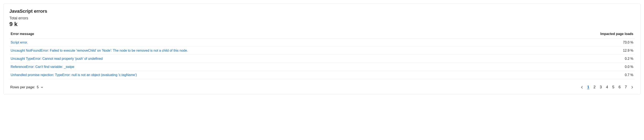 The height and width of the screenshot is (140, 644). What do you see at coordinates (626, 87) in the screenshot?
I see `page-number-7: 7` at bounding box center [626, 87].